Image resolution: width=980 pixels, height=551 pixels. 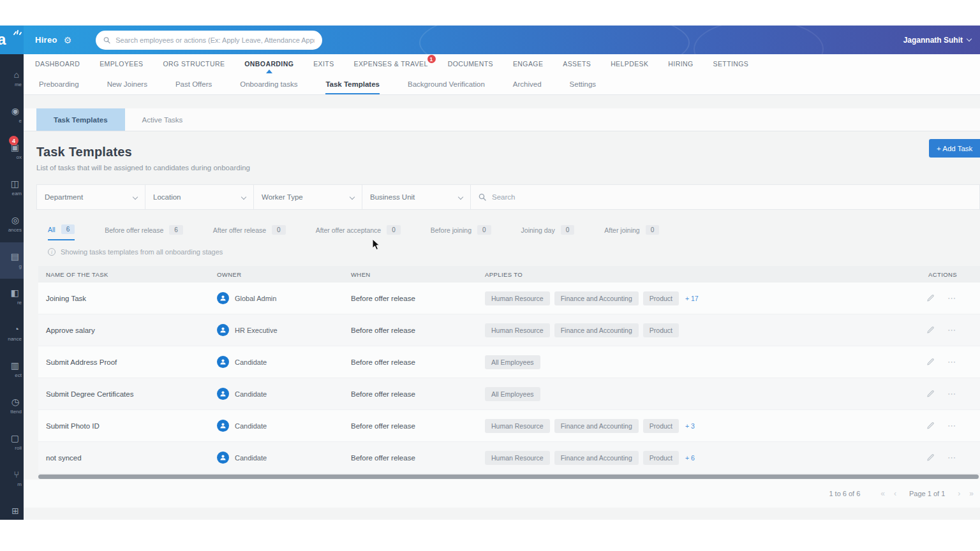 What do you see at coordinates (509, 298) in the screenshot?
I see `table-row: Joining Task Global Admin Before offer r…` at bounding box center [509, 298].